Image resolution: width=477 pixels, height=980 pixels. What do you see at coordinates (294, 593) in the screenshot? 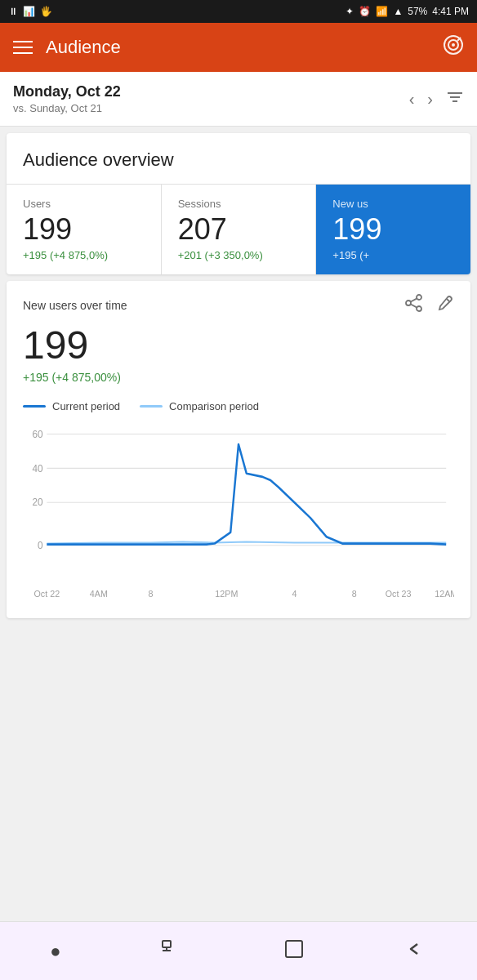
I see `svg-text: 4` at bounding box center [294, 593].